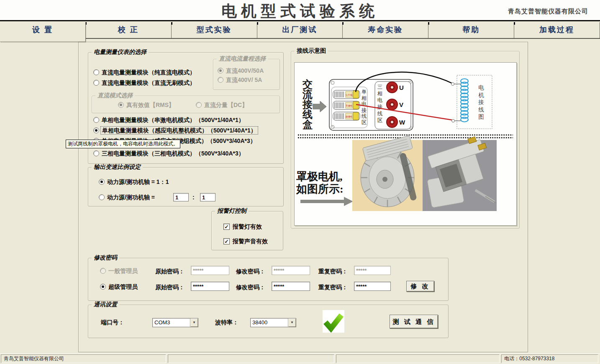  Describe the element at coordinates (557, 30) in the screenshot. I see `tab-load-process: 加载过程` at that location.